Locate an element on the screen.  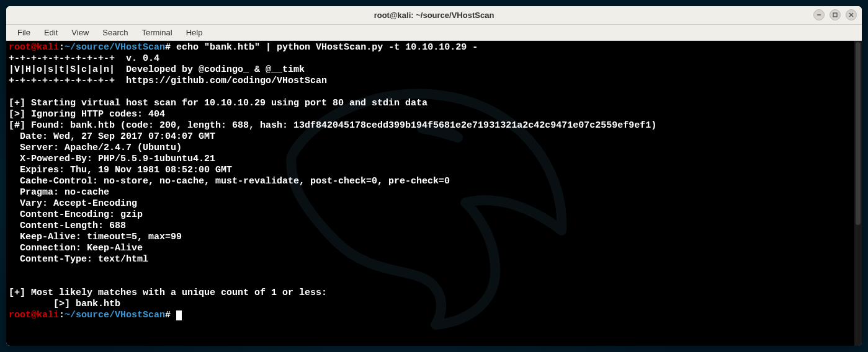
terminal-scrollbar is located at coordinates (858, 193).